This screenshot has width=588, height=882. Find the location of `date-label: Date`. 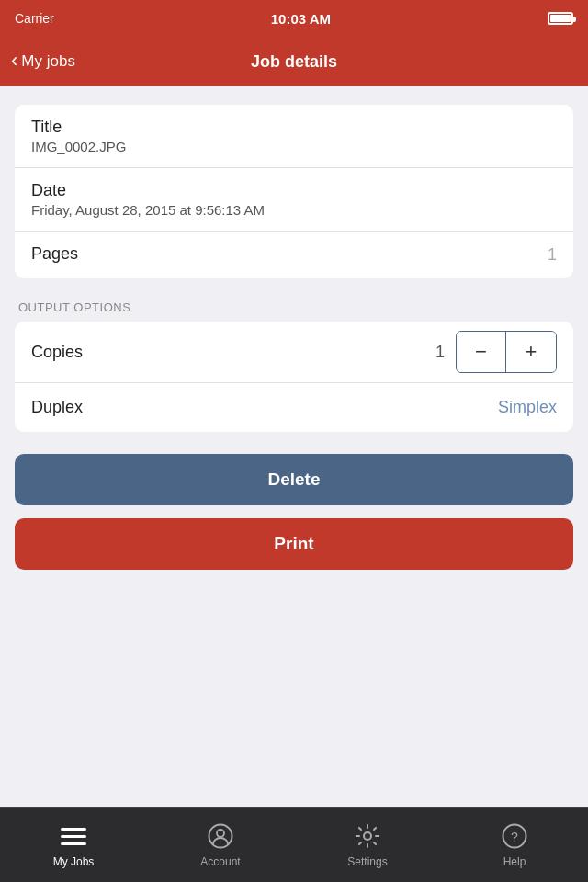

date-label: Date is located at coordinates (294, 191).